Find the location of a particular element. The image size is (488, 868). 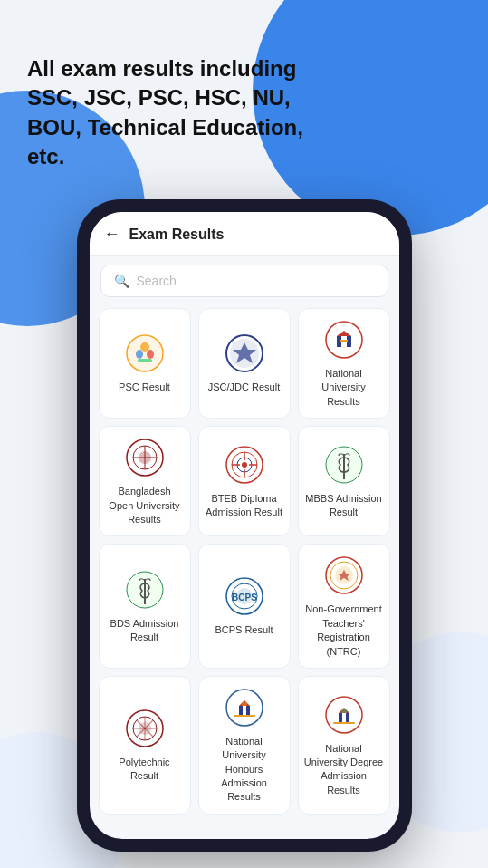

bou-icon is located at coordinates (145, 458).